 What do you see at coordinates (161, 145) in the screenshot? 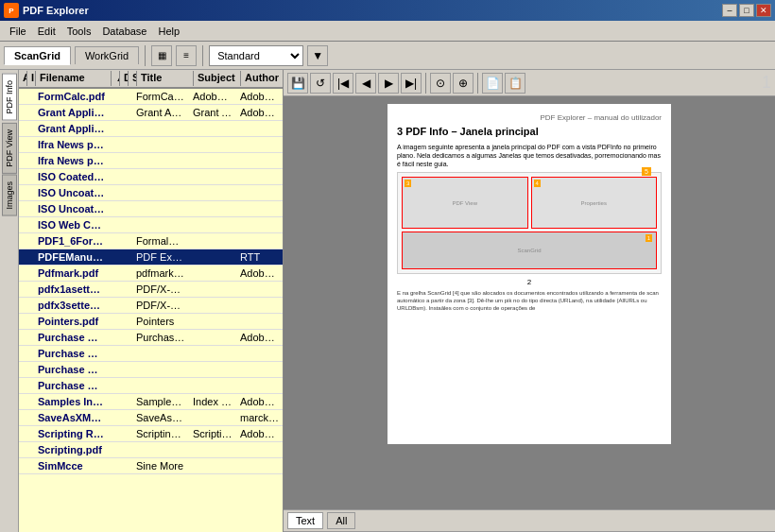
I see `cell-title` at bounding box center [161, 145].